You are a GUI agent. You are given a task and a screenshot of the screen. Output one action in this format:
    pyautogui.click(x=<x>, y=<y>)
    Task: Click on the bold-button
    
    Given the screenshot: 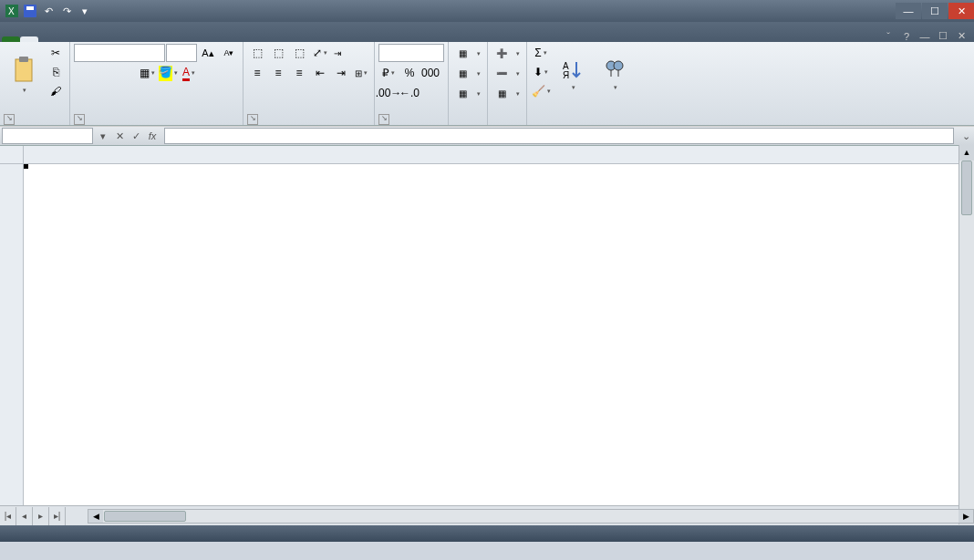 What is the action you would take?
    pyautogui.click(x=84, y=73)
    